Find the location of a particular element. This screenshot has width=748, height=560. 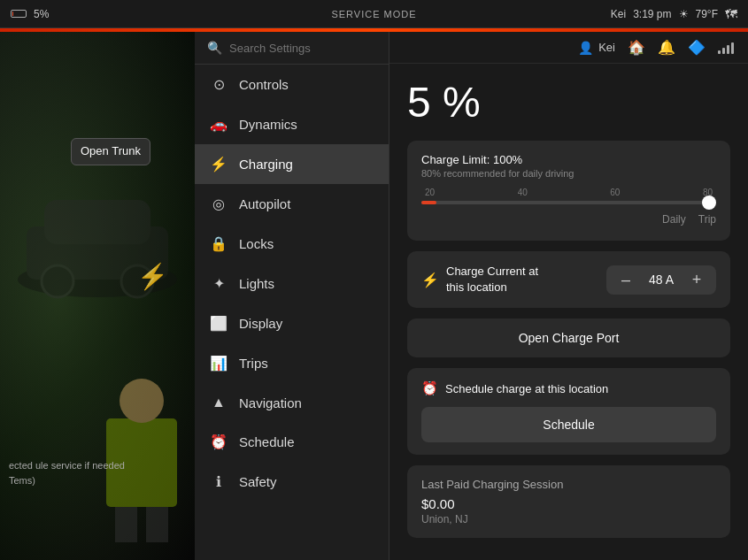

search-icon: 🔍 is located at coordinates (214, 48).